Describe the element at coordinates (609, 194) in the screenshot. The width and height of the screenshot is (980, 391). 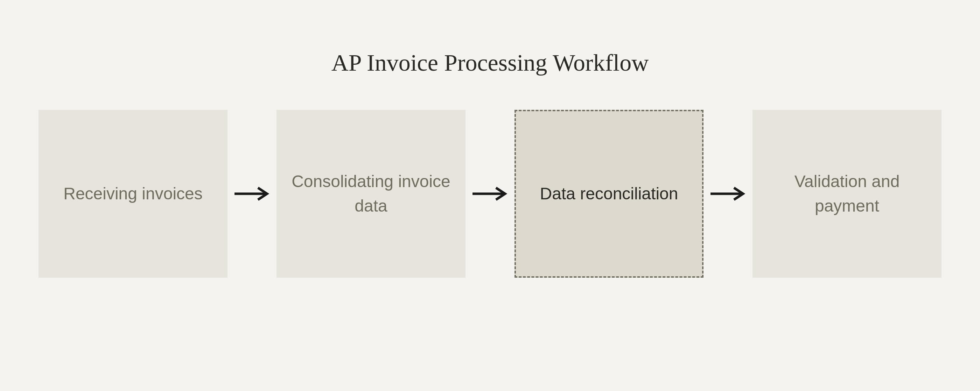
I see `workflow-step-reconciliation: Data reconciliation` at that location.